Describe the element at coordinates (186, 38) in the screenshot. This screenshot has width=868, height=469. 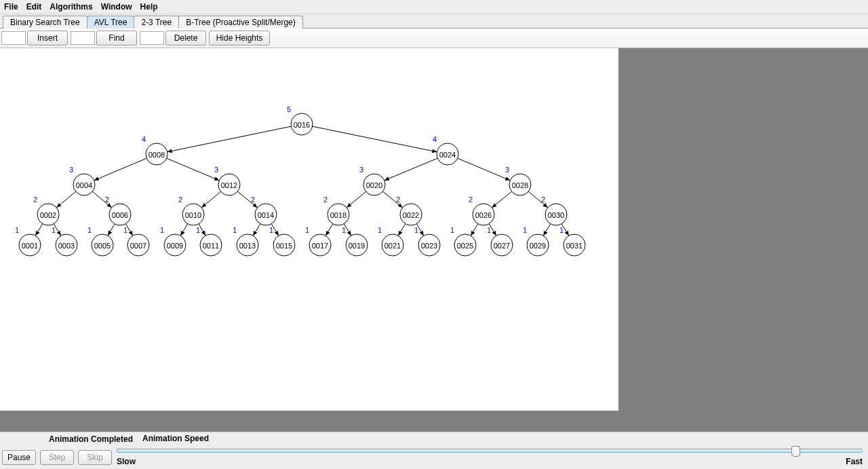
I see `delete-button: Delete` at that location.